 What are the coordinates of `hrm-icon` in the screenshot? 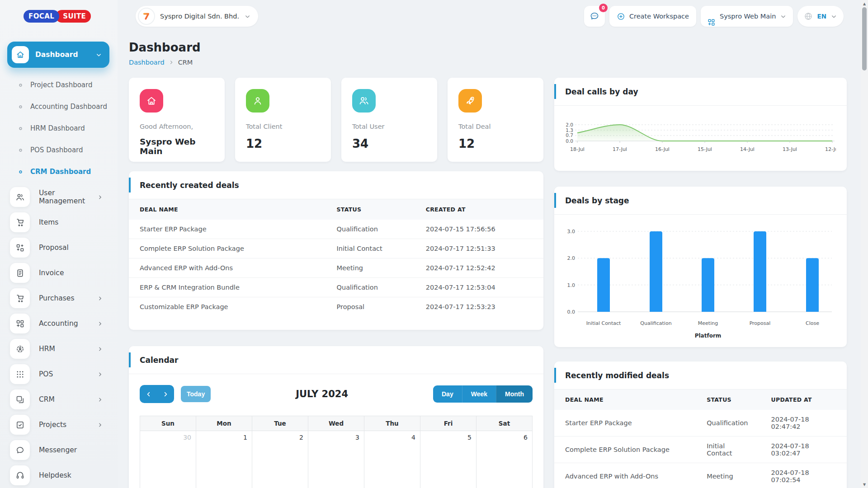 It's located at (20, 349).